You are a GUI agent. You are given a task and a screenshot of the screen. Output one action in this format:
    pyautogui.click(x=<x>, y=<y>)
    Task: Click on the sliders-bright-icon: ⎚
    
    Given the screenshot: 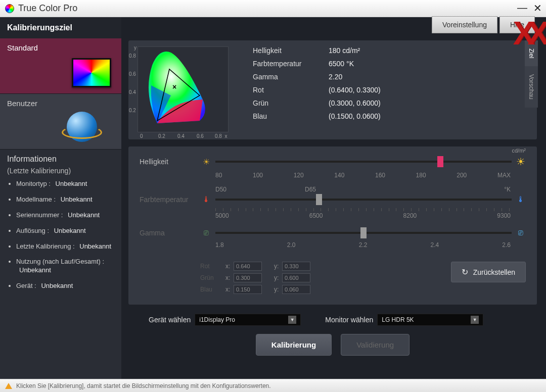 What is the action you would take?
    pyautogui.click(x=521, y=233)
    